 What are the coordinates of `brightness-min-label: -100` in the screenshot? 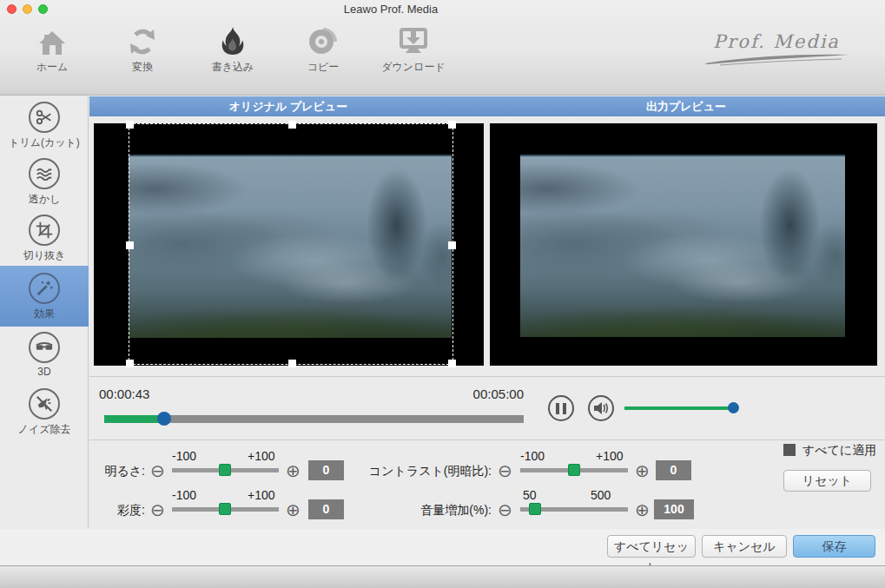 It's located at (184, 456).